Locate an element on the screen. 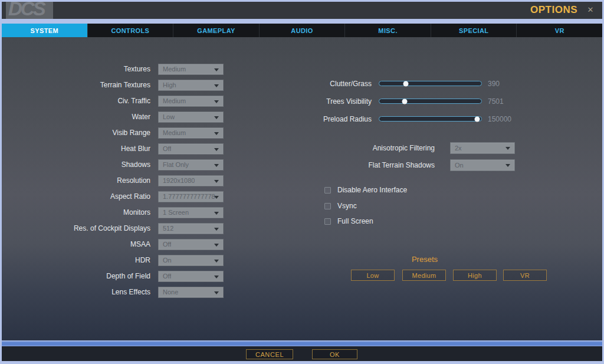  tab-gameplay: GAMEPLAY is located at coordinates (216, 31).